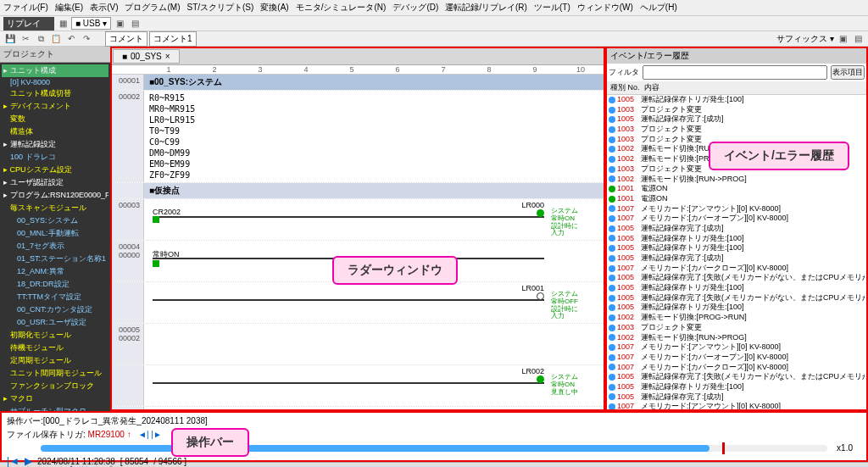 This screenshot has height=467, width=868. I want to click on tree-item: ▸ マクロ, so click(55, 398).